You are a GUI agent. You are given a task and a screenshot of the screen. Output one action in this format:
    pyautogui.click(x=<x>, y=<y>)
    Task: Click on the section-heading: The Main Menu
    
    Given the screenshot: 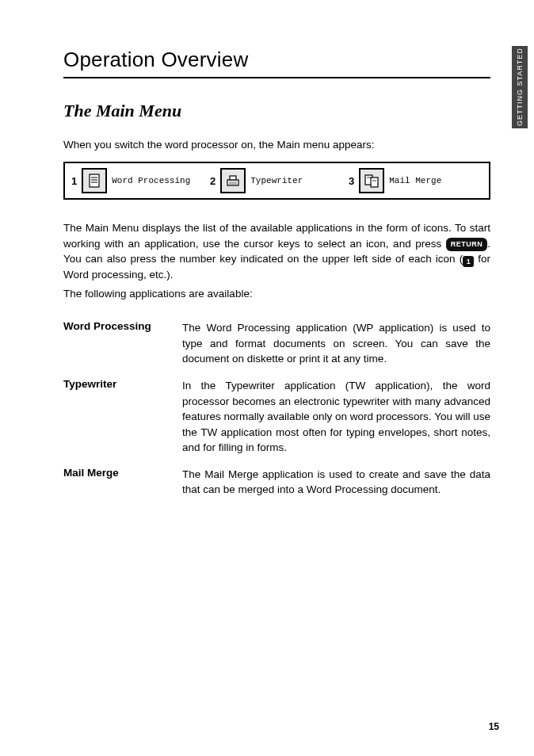 What is the action you would take?
    pyautogui.click(x=277, y=111)
    